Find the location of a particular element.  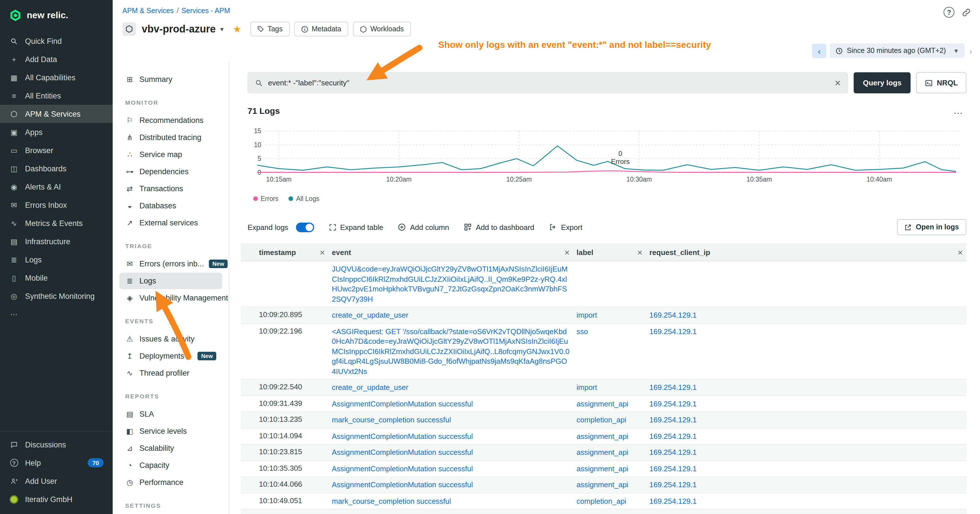

chart-more-icon: … is located at coordinates (960, 111).